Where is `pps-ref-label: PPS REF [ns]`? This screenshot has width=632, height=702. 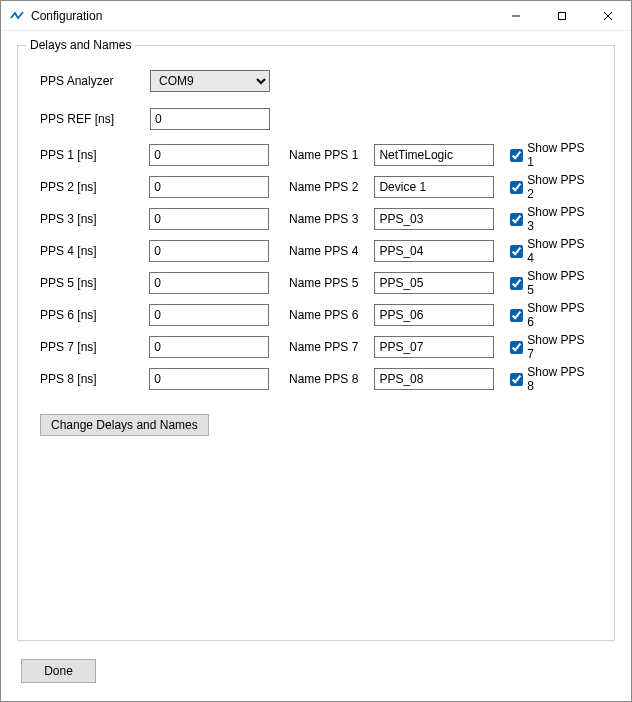
pps-ref-label: PPS REF [ns] is located at coordinates (95, 119).